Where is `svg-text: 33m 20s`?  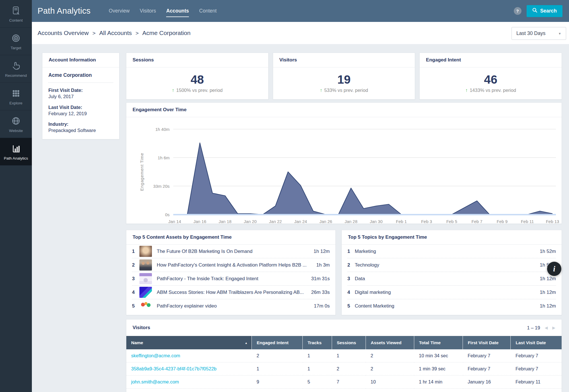 svg-text: 33m 20s is located at coordinates (161, 186).